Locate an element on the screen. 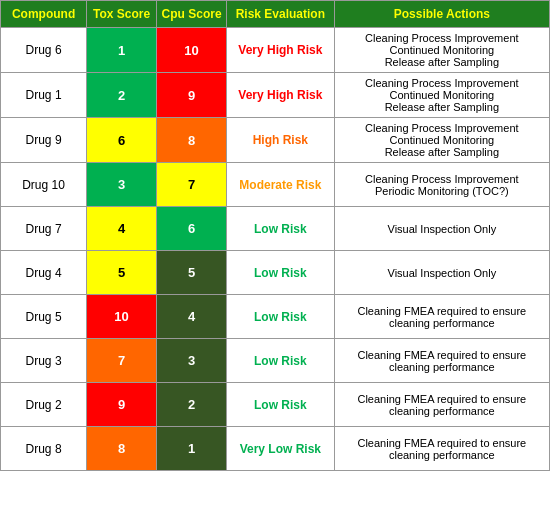  tox-score-cell: 9 is located at coordinates (122, 405).